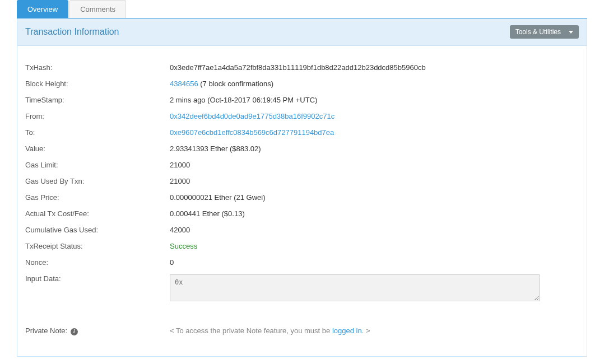 The image size is (604, 364). Describe the element at coordinates (374, 149) in the screenshot. I see `value-value: 2.93341393 Ether ($883.02)` at that location.